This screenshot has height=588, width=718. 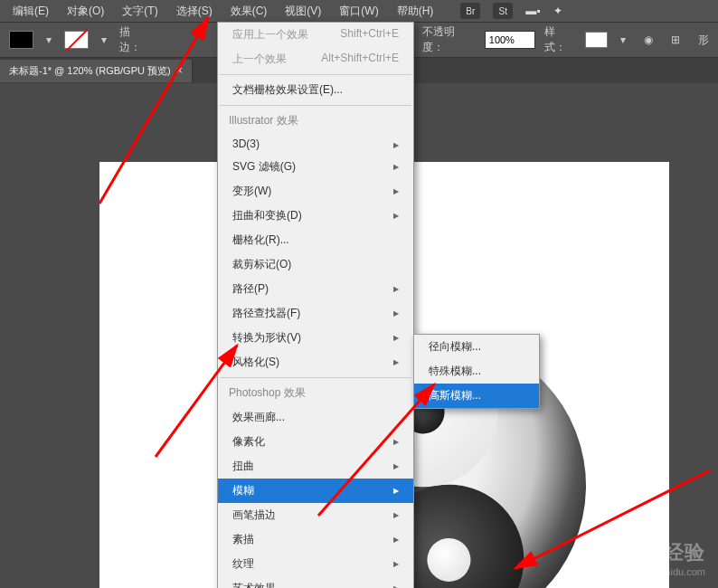 I want to click on shape-icon: 形, so click(x=704, y=40).